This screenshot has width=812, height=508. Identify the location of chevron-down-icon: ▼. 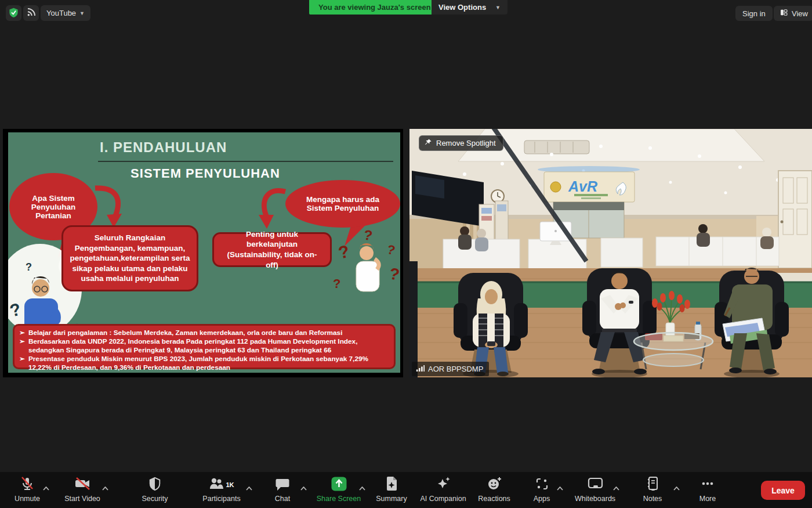
(498, 8).